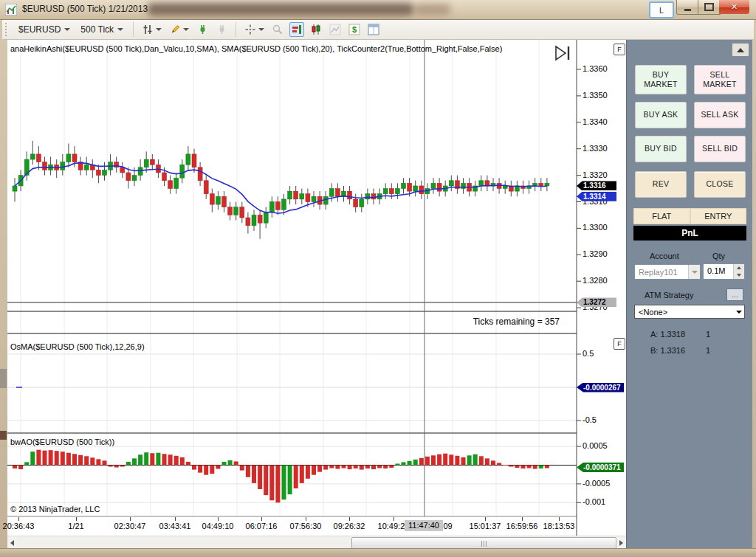  What do you see at coordinates (734, 7) in the screenshot?
I see `close-icon: ✕` at bounding box center [734, 7].